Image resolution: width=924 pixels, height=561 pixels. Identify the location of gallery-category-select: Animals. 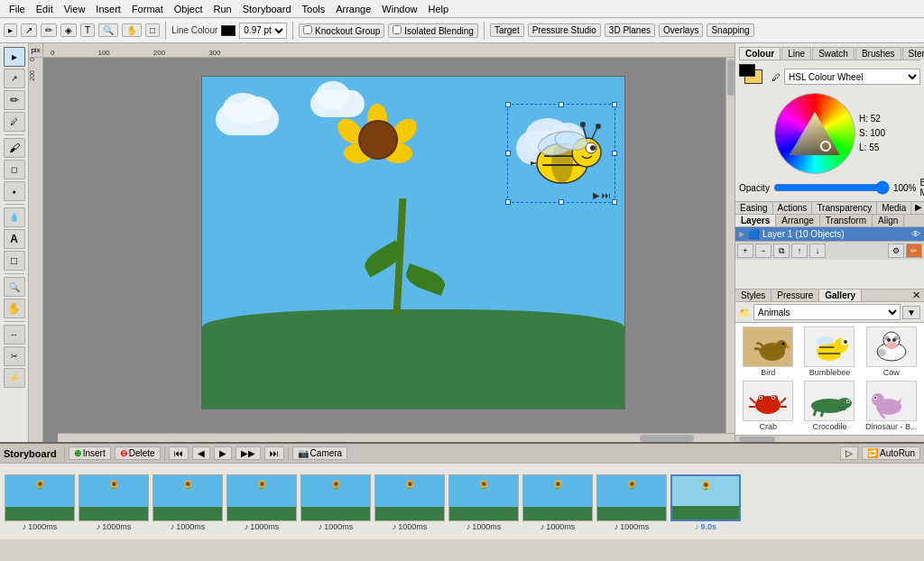
(827, 312).